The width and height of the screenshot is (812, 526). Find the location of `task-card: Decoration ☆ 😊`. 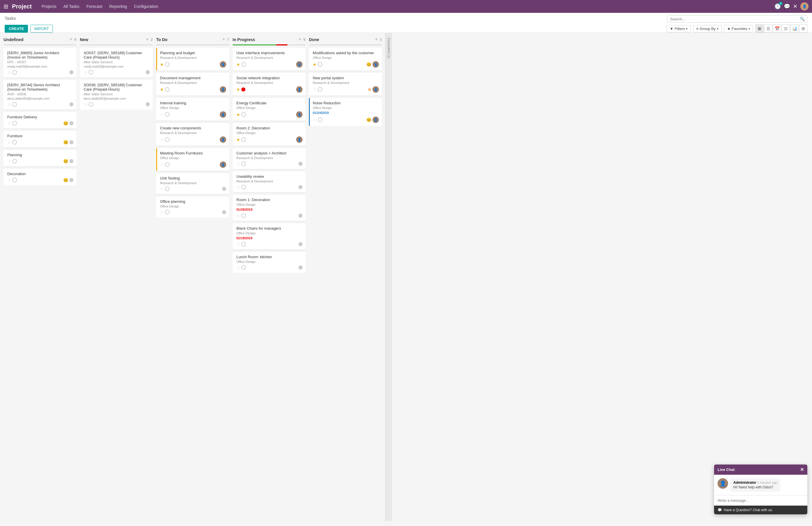

task-card: Decoration ☆ 😊 is located at coordinates (40, 177).